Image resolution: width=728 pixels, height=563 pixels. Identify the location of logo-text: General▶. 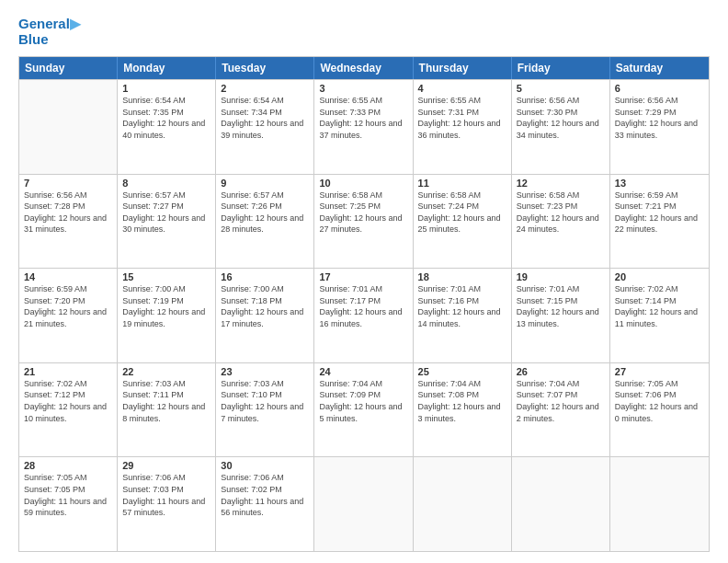
(50, 24).